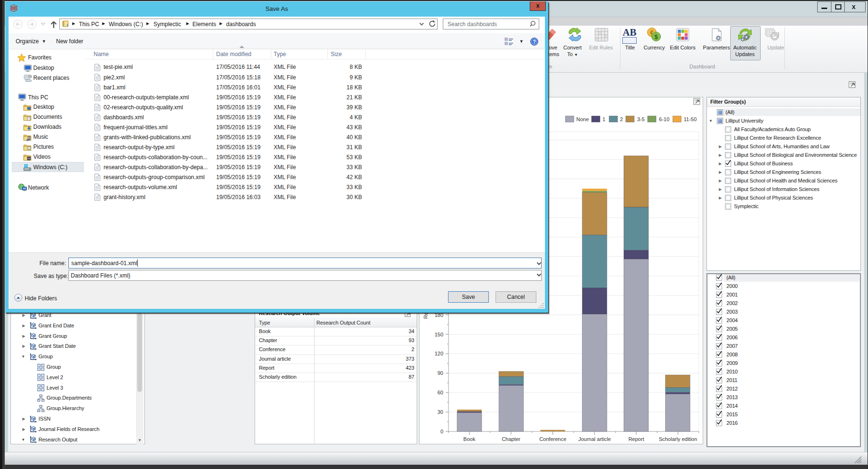 The width and height of the screenshot is (868, 469). What do you see at coordinates (637, 439) in the screenshot?
I see `svg-text: Report` at bounding box center [637, 439].